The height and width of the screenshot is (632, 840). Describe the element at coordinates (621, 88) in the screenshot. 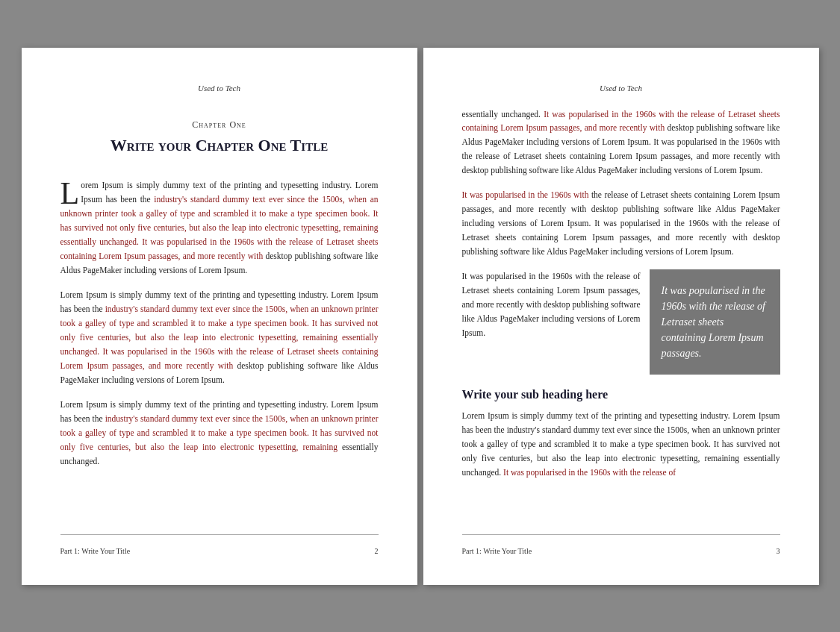

I see `right-page-header: Used to Tech` at that location.